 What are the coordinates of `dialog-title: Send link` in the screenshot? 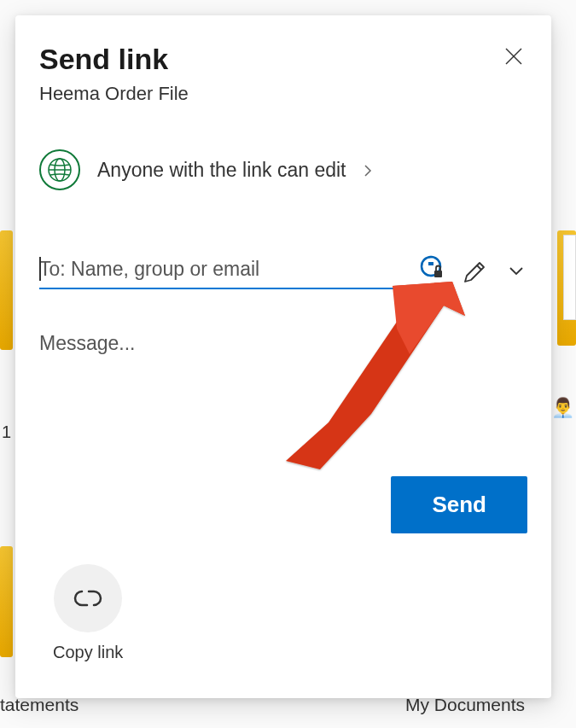 It's located at (114, 60).